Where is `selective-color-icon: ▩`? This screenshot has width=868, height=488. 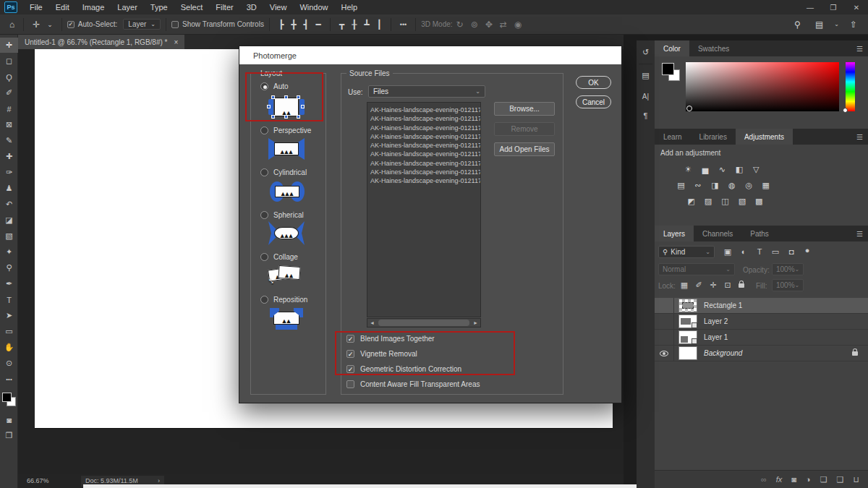
selective-color-icon: ▩ is located at coordinates (760, 201).